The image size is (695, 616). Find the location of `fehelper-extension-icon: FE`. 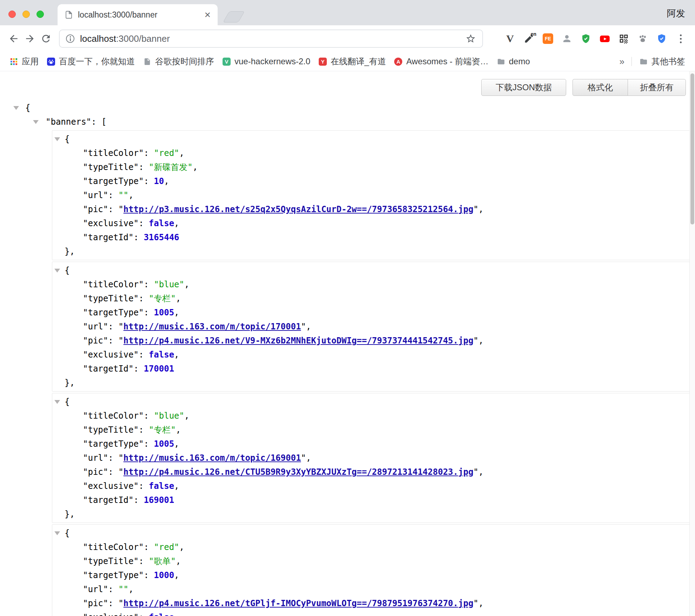

fehelper-extension-icon: FE is located at coordinates (548, 39).